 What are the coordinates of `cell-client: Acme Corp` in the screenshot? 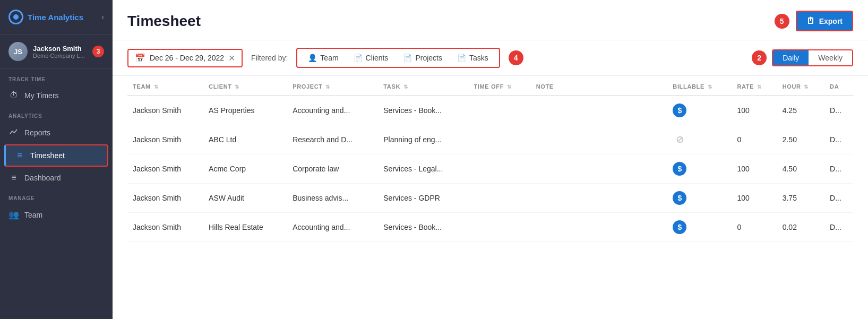 It's located at (245, 169).